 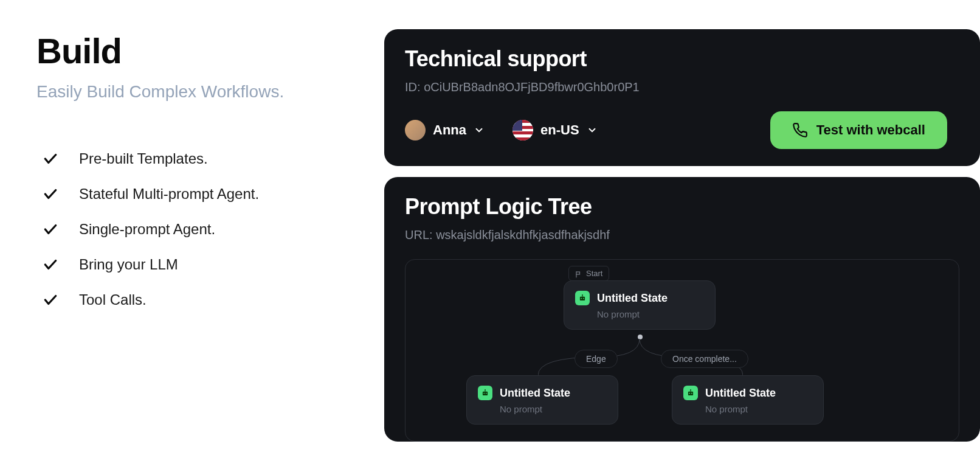 What do you see at coordinates (195, 229) in the screenshot?
I see `feature-item: Single-prompt Agent.` at bounding box center [195, 229].